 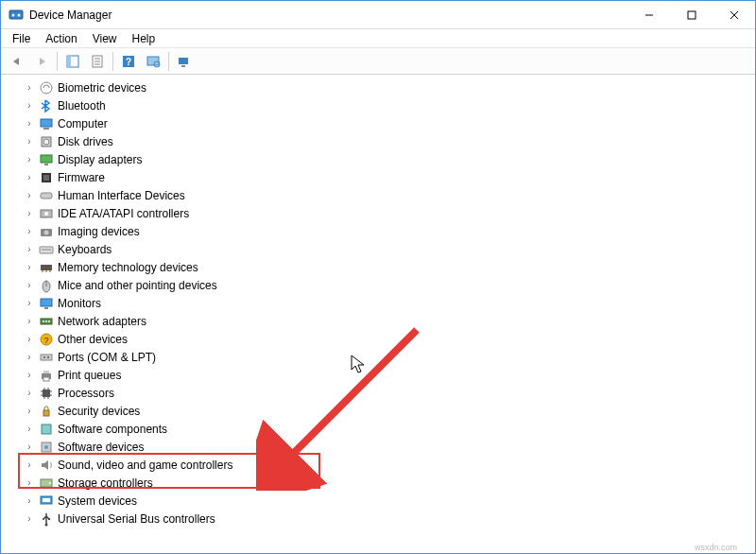 I want to click on tree-node-label: Software components, so click(x=112, y=429).